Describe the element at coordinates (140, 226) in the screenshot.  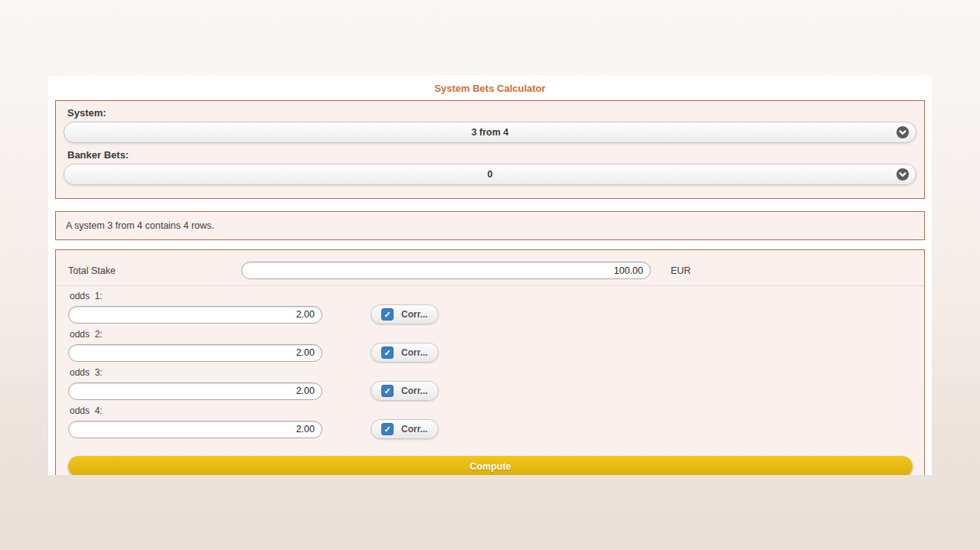
I see `system-info-text: A system 3 from 4 contains 4 rows.` at that location.